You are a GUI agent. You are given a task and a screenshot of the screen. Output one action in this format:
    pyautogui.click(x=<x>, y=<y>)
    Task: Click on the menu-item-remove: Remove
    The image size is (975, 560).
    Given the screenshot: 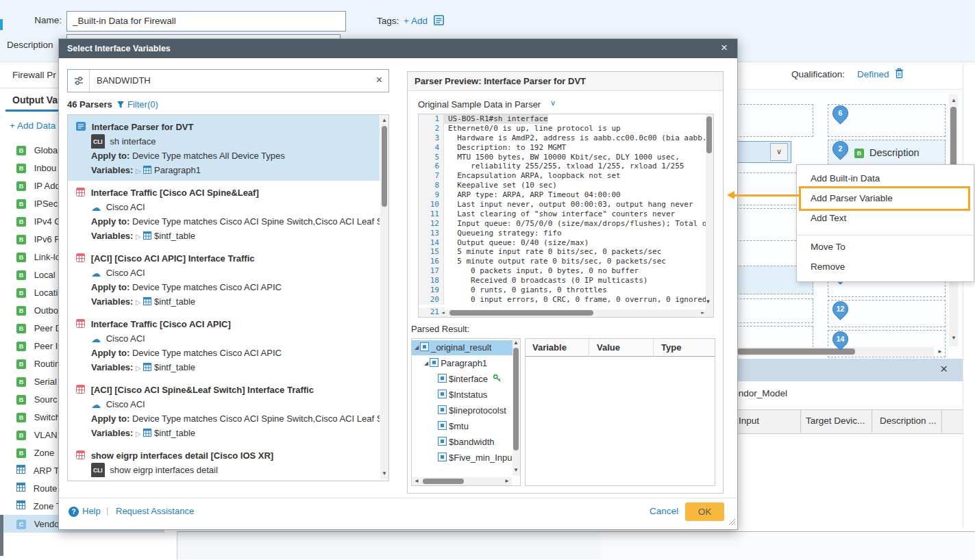 What is the action you would take?
    pyautogui.click(x=828, y=267)
    